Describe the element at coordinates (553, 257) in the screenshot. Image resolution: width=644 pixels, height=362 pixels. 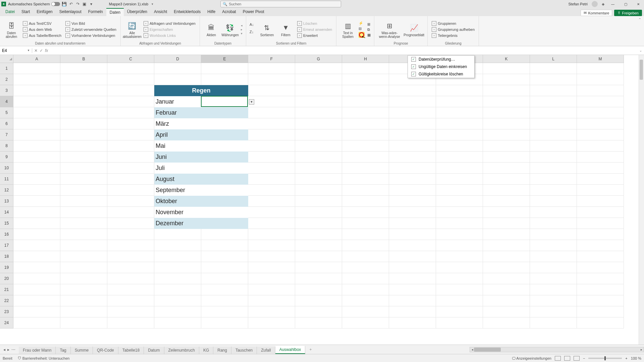
I see `cell-L18` at that location.